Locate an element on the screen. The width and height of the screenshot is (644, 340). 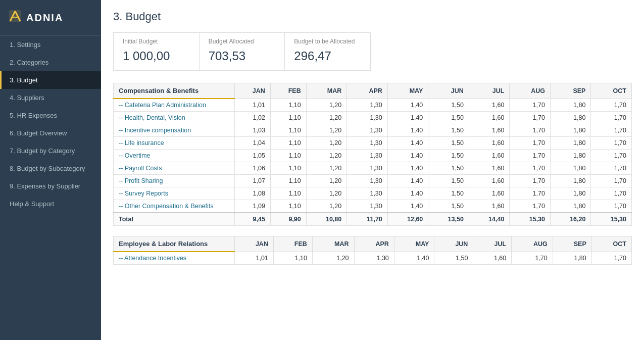
sidebar-item-budget: 3. Budget is located at coordinates (51, 80).